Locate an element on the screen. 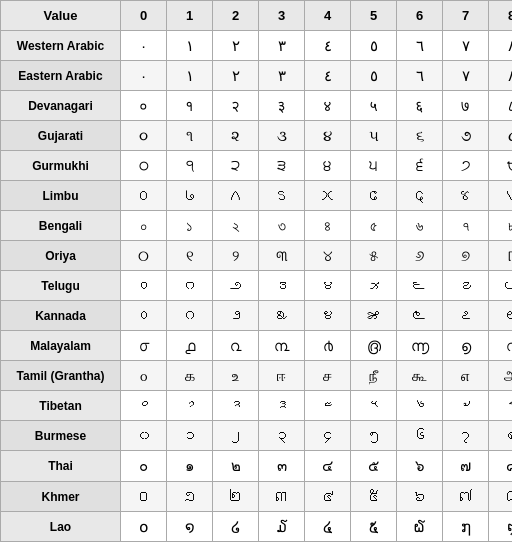  digit-cell-0: ୦ is located at coordinates (144, 256).